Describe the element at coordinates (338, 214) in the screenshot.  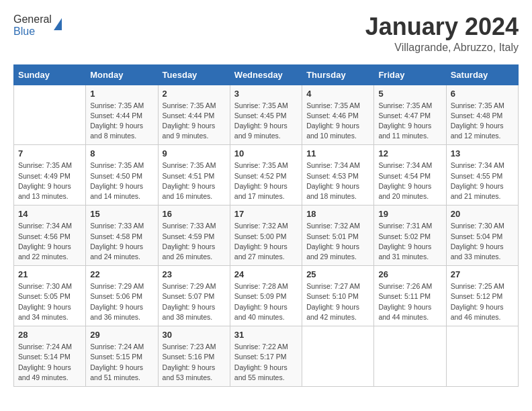
I see `day-number: 18` at that location.